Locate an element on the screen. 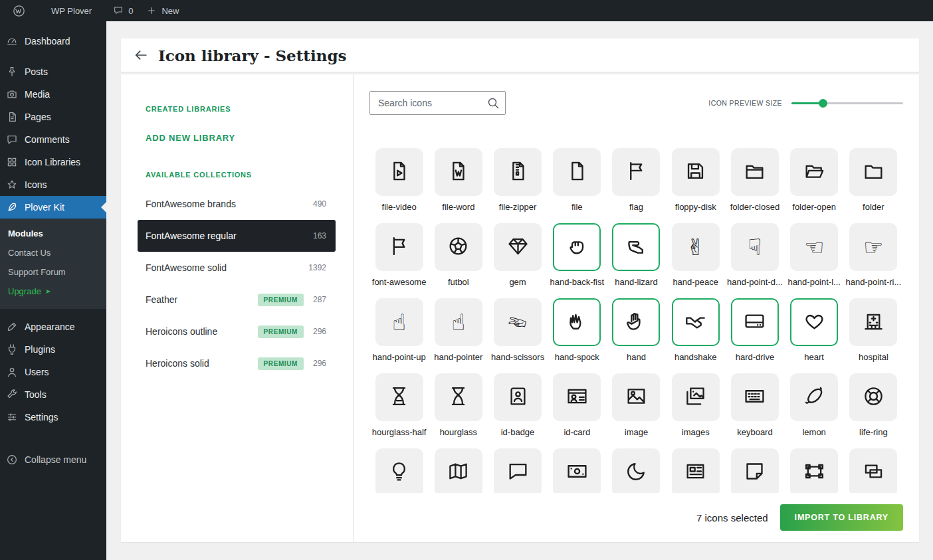  plover-kit-icon is located at coordinates (12, 207).